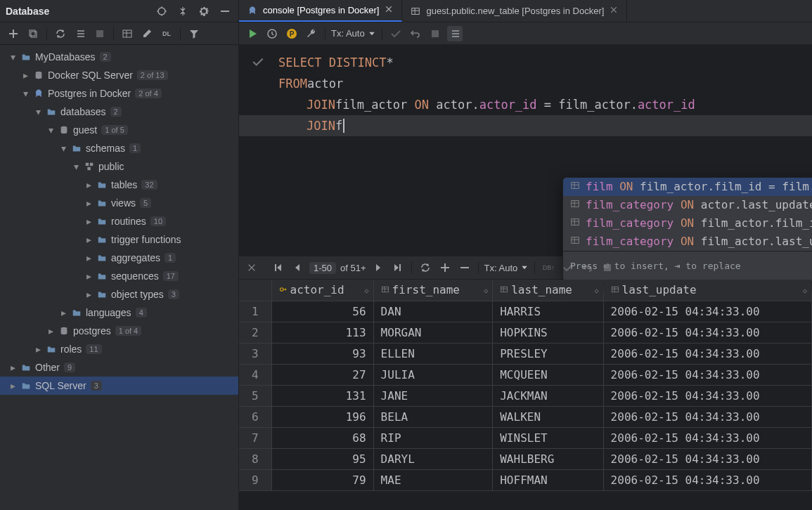  Describe the element at coordinates (120, 148) in the screenshot. I see `tree-item: ▾schemas1` at that location.